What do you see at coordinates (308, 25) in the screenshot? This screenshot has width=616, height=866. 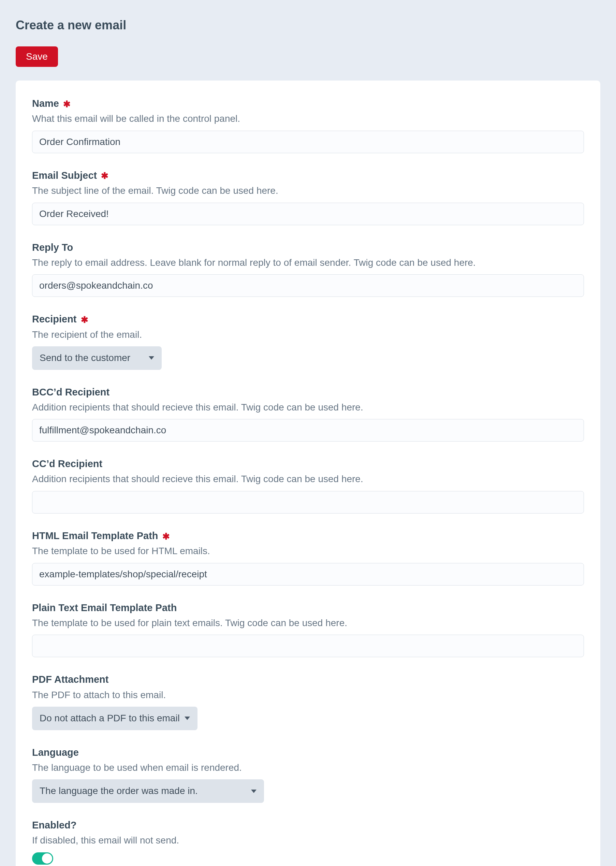 I see `page-title: Create a new email` at bounding box center [308, 25].